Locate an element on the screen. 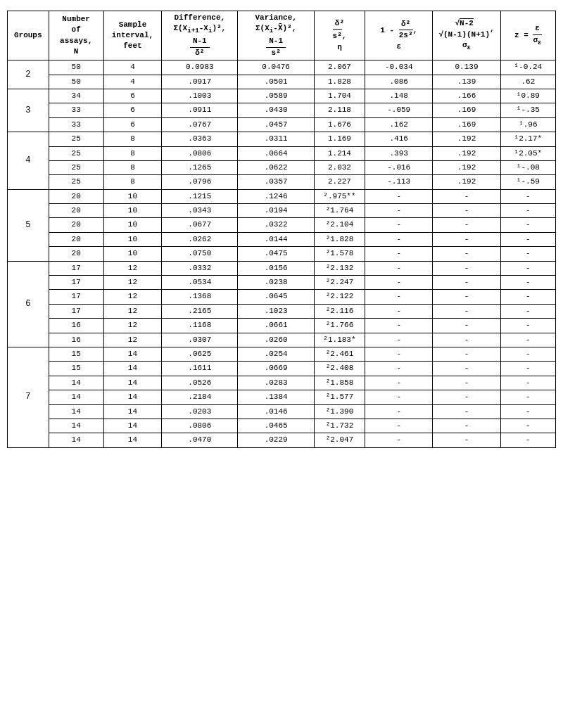  header-groups: Groups is located at coordinates (28, 36).